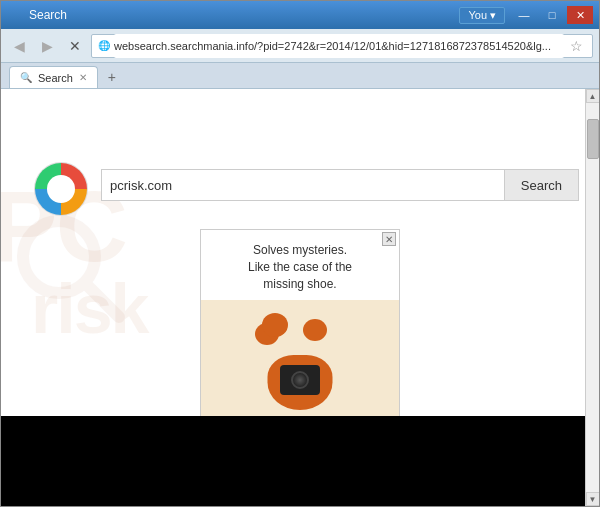  Describe the element at coordinates (300, 360) in the screenshot. I see `ad-image` at that location.